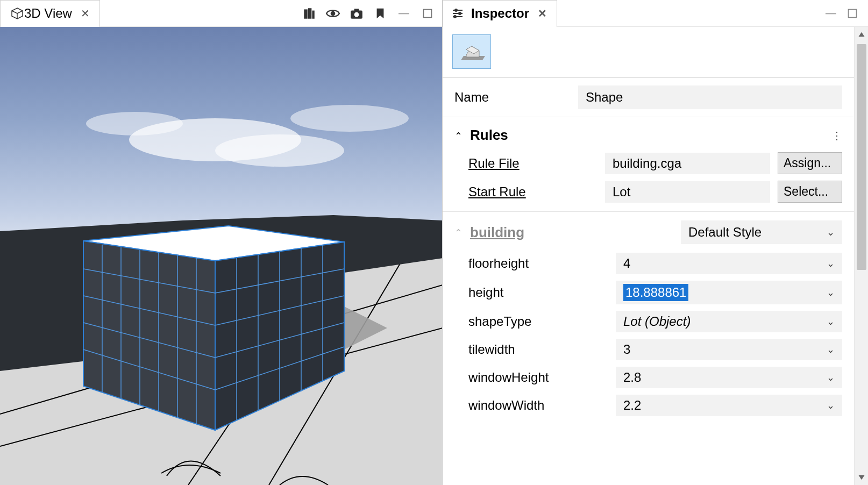  I want to click on style-value: Default Style, so click(725, 232).